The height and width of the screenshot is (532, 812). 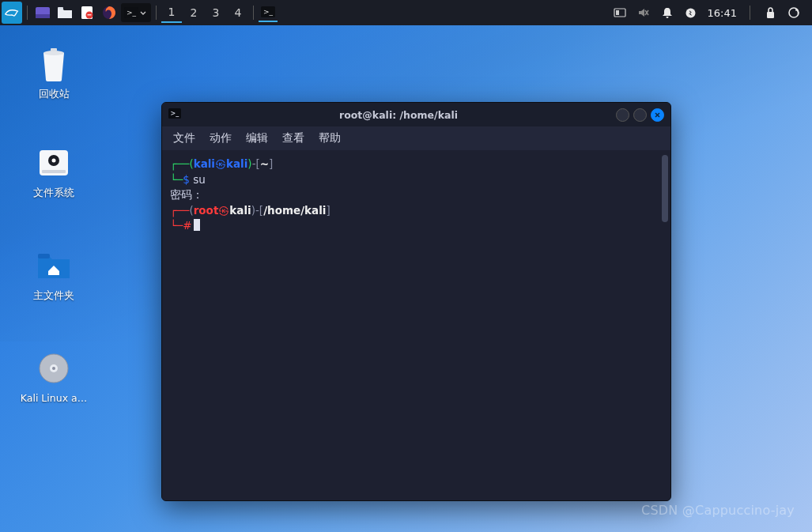 I want to click on trash-label: 回收站, so click(x=54, y=95).